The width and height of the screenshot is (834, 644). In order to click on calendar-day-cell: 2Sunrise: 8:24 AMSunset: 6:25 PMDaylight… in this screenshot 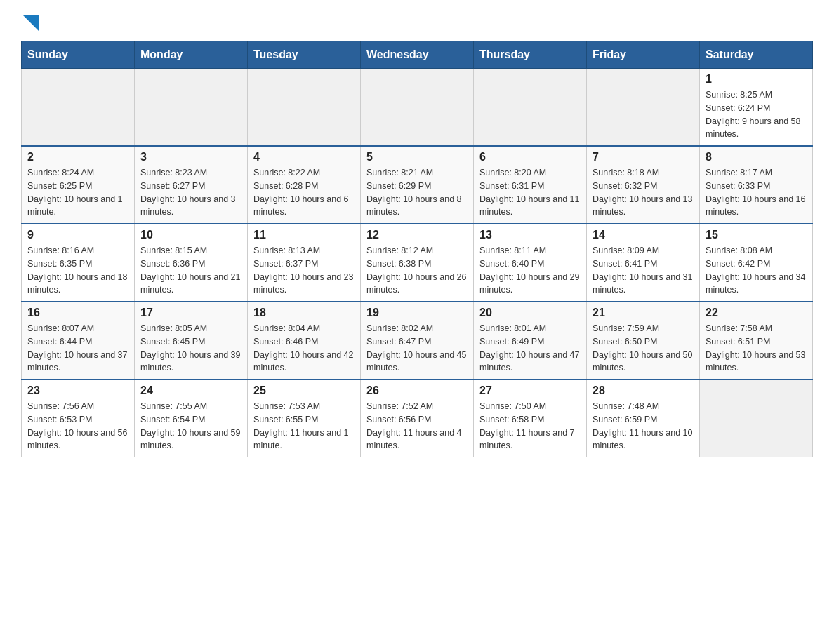, I will do `click(79, 185)`.